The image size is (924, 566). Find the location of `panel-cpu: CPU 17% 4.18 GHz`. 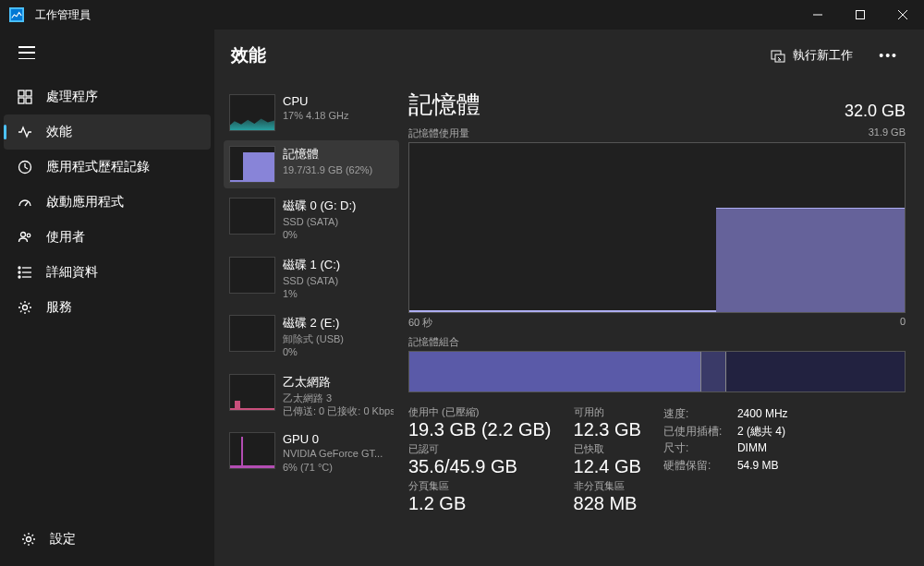

panel-cpu: CPU 17% 4.18 GHz is located at coordinates (311, 113).